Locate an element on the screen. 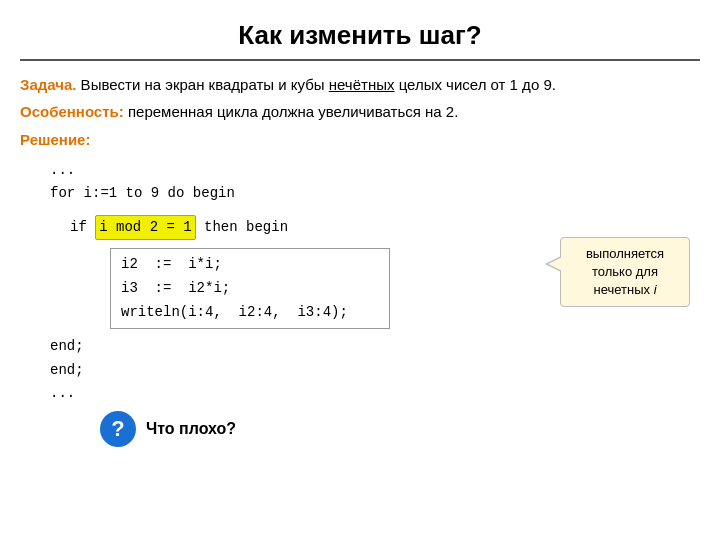 The height and width of the screenshot is (540, 720). task-label: Задача. is located at coordinates (48, 84).